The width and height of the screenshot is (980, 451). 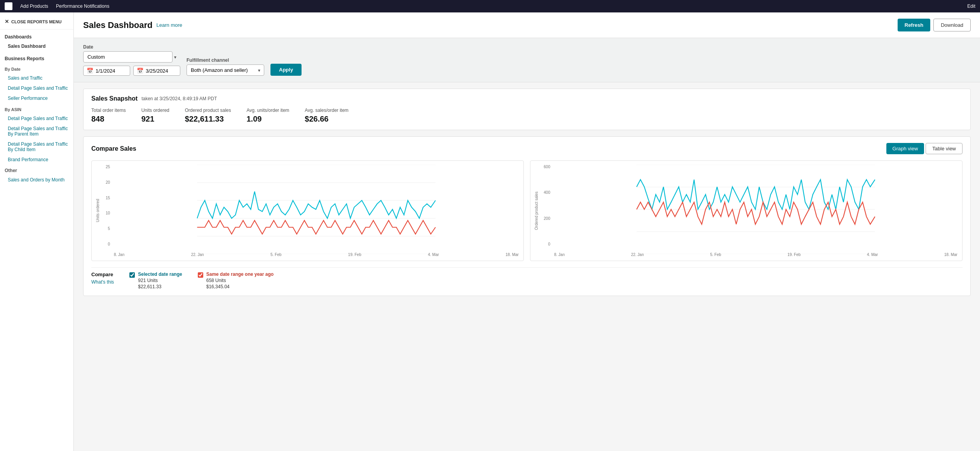 What do you see at coordinates (536, 211) in the screenshot?
I see `product-sales-y-label: Ordered product sales` at bounding box center [536, 211].